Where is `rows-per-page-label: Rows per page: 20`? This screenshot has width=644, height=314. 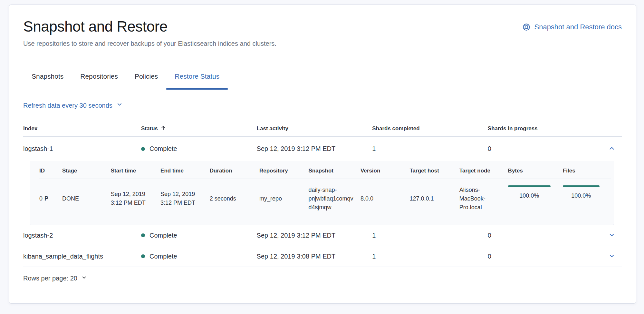 rows-per-page-label: Rows per page: 20 is located at coordinates (50, 278).